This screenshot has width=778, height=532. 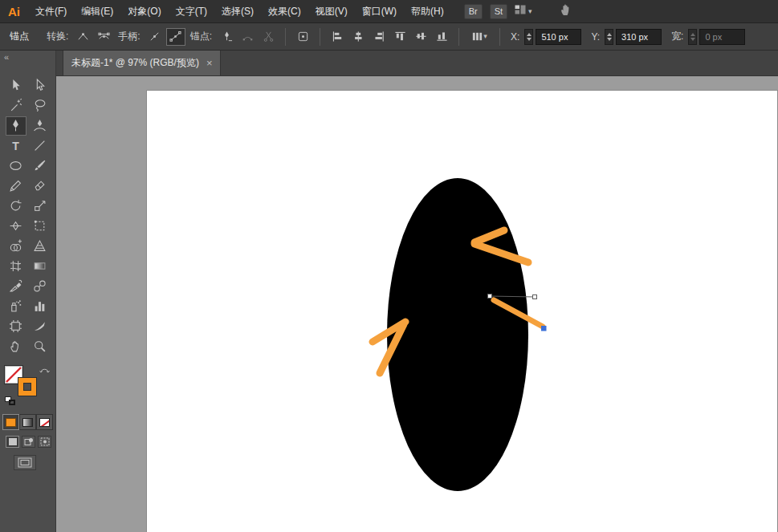 What do you see at coordinates (723, 37) in the screenshot?
I see `width-input: 0 px` at bounding box center [723, 37].